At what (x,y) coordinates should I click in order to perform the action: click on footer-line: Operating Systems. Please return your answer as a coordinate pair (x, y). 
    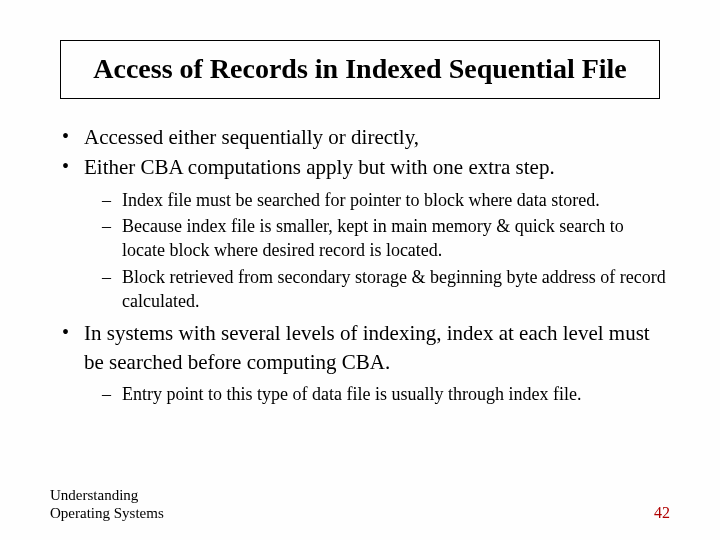
    Looking at the image, I should click on (107, 513).